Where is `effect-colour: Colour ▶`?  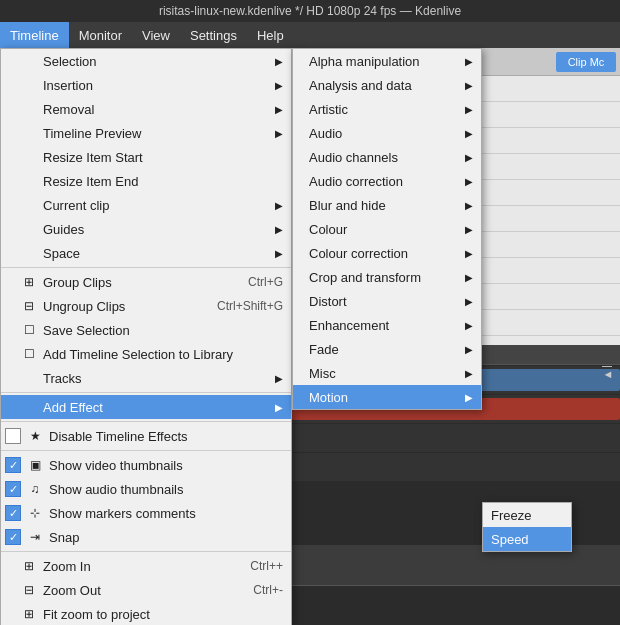
effect-colour: Colour ▶ is located at coordinates (387, 229).